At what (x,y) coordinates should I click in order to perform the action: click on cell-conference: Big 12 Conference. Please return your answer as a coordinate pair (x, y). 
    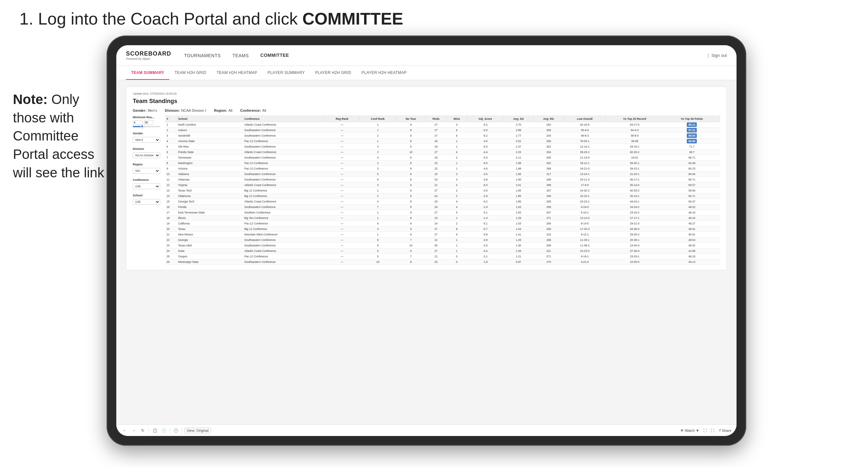
    Looking at the image, I should click on (284, 229).